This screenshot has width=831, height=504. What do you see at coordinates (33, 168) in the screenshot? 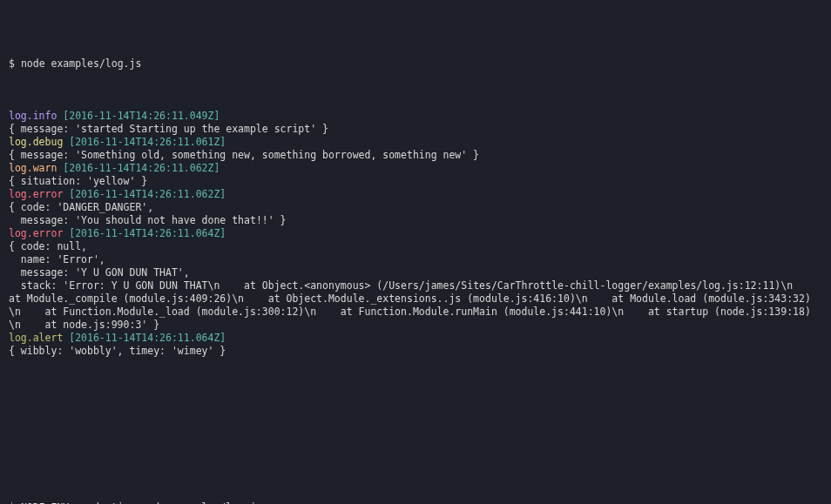
I see `log-level: log.warn` at bounding box center [33, 168].